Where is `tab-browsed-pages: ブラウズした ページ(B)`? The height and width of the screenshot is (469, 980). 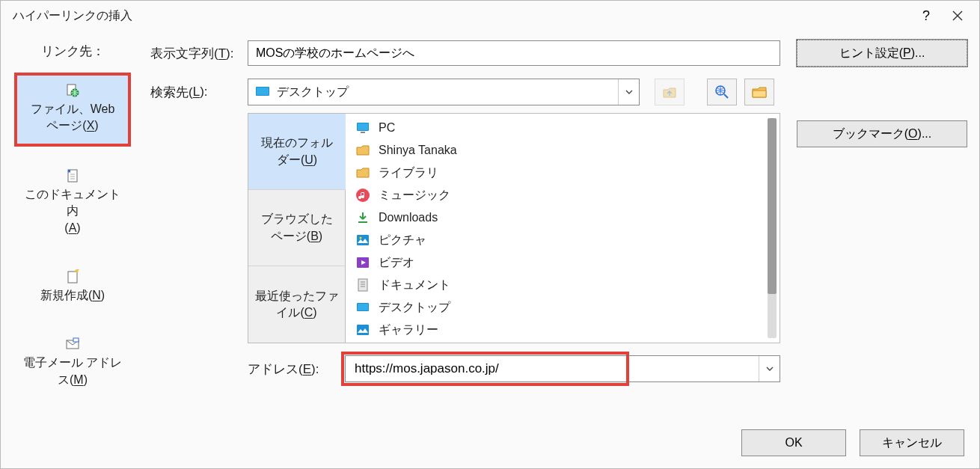
tab-browsed-pages: ブラウズした ページ(B) is located at coordinates (297, 228).